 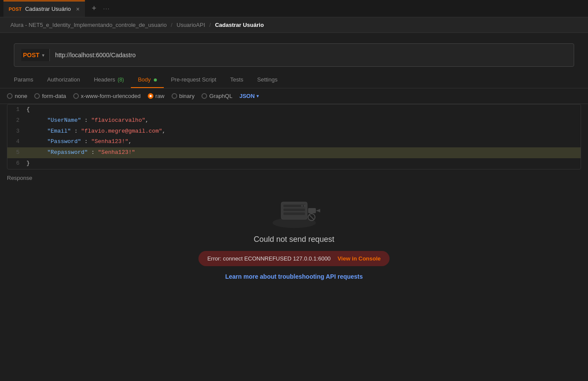 I want to click on code-line-5: 5"Repassword" : "Senha123!", so click(x=294, y=153).